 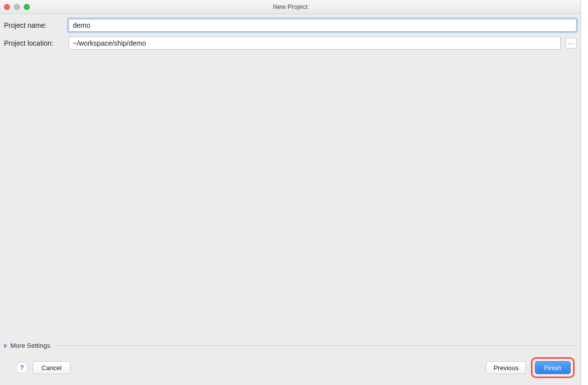 I want to click on help-button: ?, so click(x=22, y=368).